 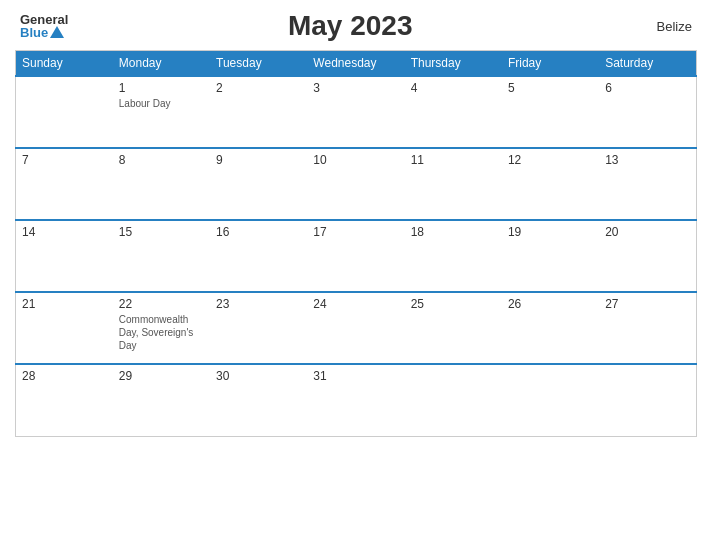 I want to click on day-number: 18, so click(x=454, y=232).